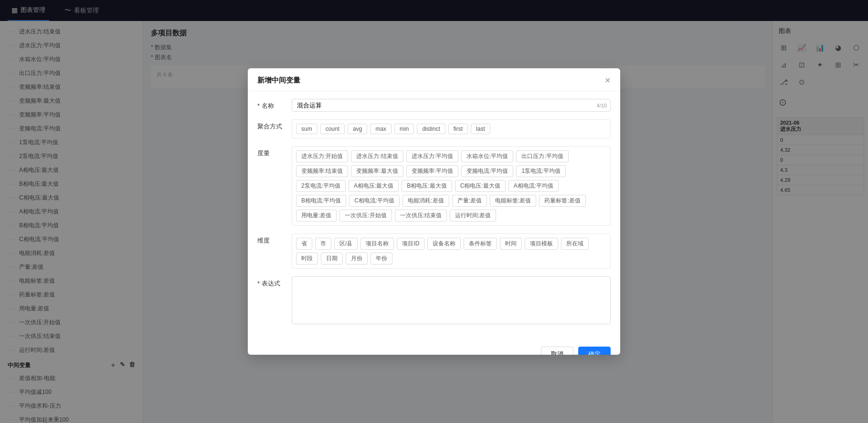 The image size is (868, 423). Describe the element at coordinates (473, 216) in the screenshot. I see `measure-tag: 运行时间:差值` at that location.